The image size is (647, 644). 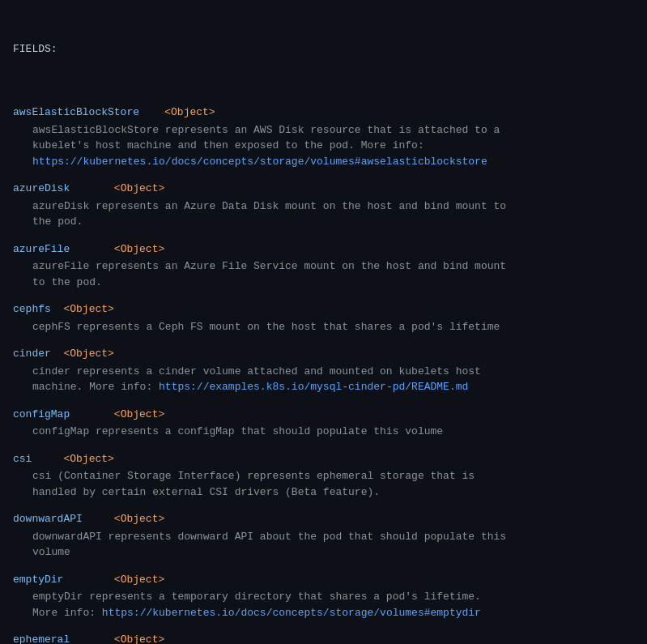 What do you see at coordinates (41, 415) in the screenshot?
I see `field-name: configMap` at bounding box center [41, 415].